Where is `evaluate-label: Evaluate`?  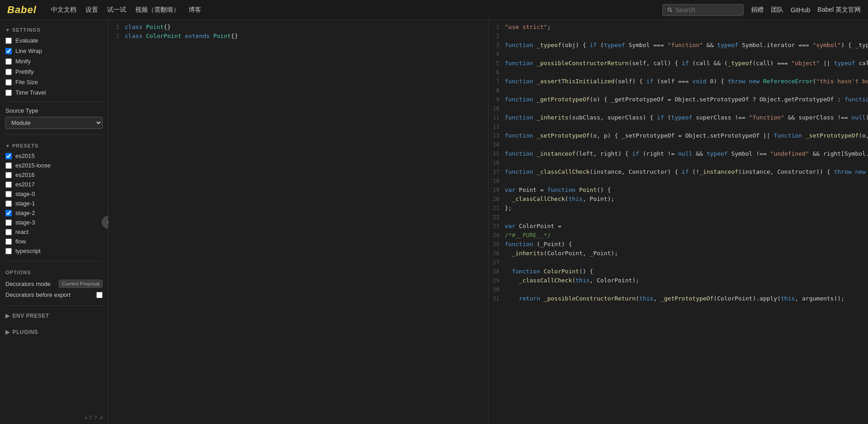
evaluate-label: Evaluate is located at coordinates (27, 41).